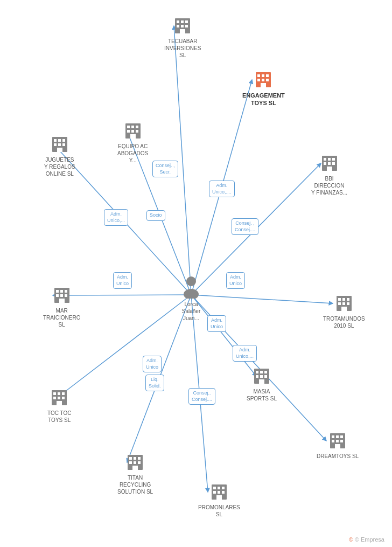  I want to click on relation-badge-b10: Consej.. Consej...., so click(202, 397).